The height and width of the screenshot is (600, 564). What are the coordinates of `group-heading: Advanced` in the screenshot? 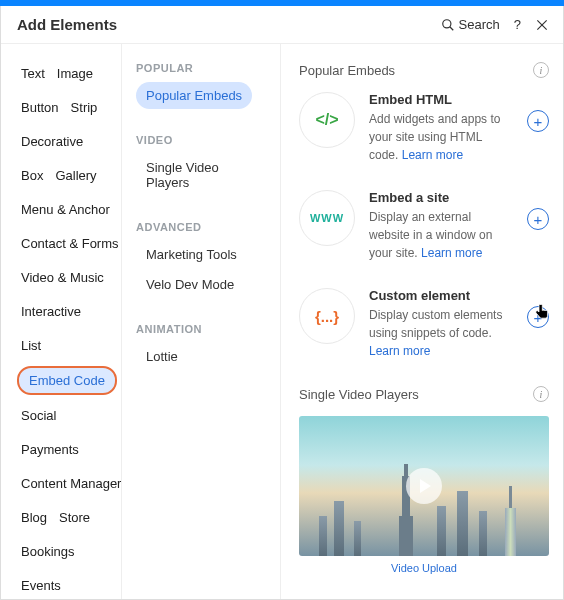 It's located at (202, 227).